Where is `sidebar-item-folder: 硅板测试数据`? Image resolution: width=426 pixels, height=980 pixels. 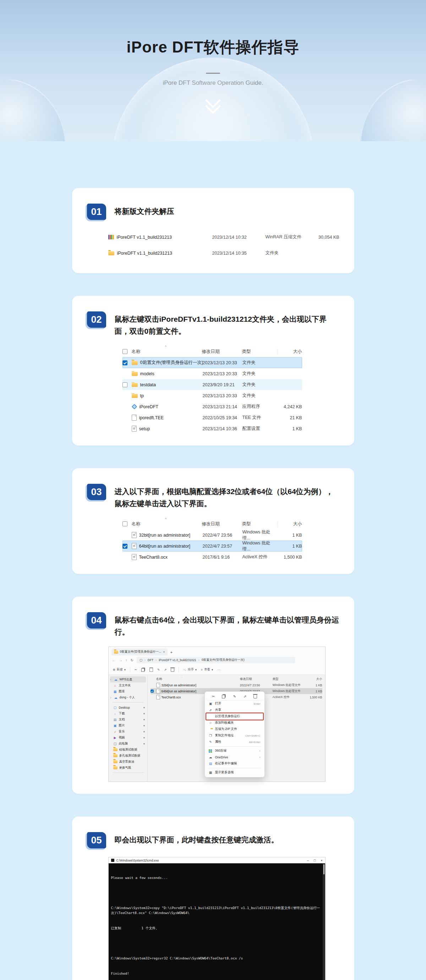
sidebar-item-folder: 硅板测试数据 is located at coordinates (128, 749).